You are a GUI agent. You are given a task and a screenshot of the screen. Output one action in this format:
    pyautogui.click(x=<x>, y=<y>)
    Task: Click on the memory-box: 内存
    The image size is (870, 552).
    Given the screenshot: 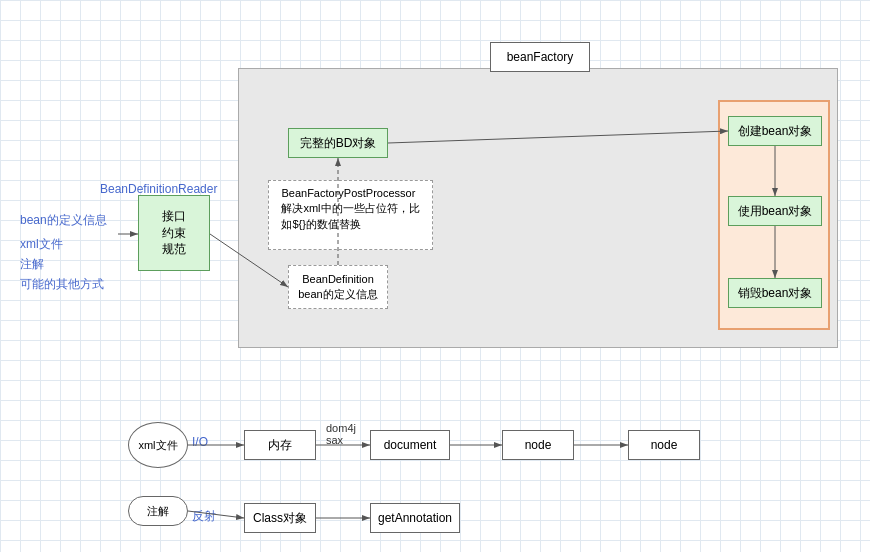 What is the action you would take?
    pyautogui.click(x=280, y=445)
    